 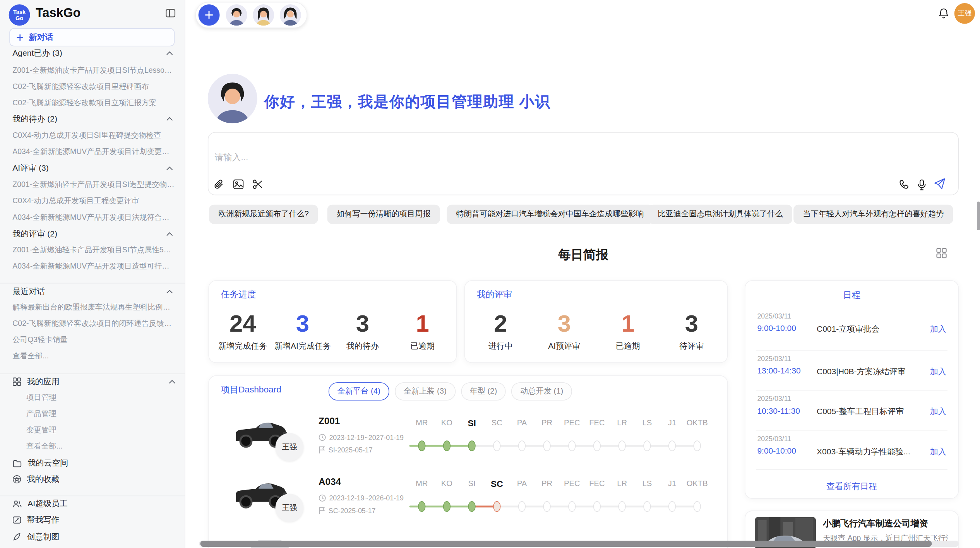 What do you see at coordinates (333, 331) in the screenshot?
I see `task-progress-stats: 24 新增完成任务 3 新增AI完成任务 3 我的待办 1 已逾期` at bounding box center [333, 331].